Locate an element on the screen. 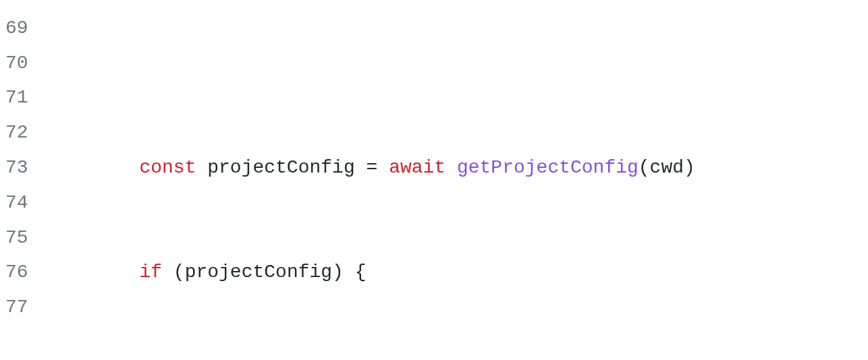 This screenshot has height=360, width=868. function-call: getProjectConfig is located at coordinates (548, 167).